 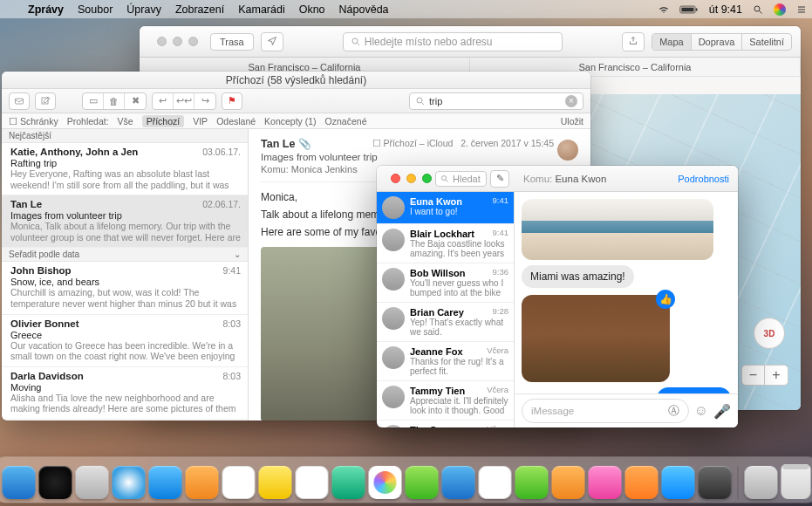 I want to click on dock-facetime-icon, so click(x=458, y=482).